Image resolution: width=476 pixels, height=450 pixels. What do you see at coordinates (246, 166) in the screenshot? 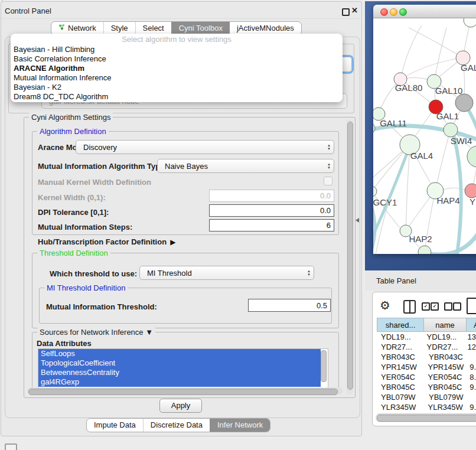
I see `mi-type-combobox: Naive Bayes ▲▼` at bounding box center [246, 166].